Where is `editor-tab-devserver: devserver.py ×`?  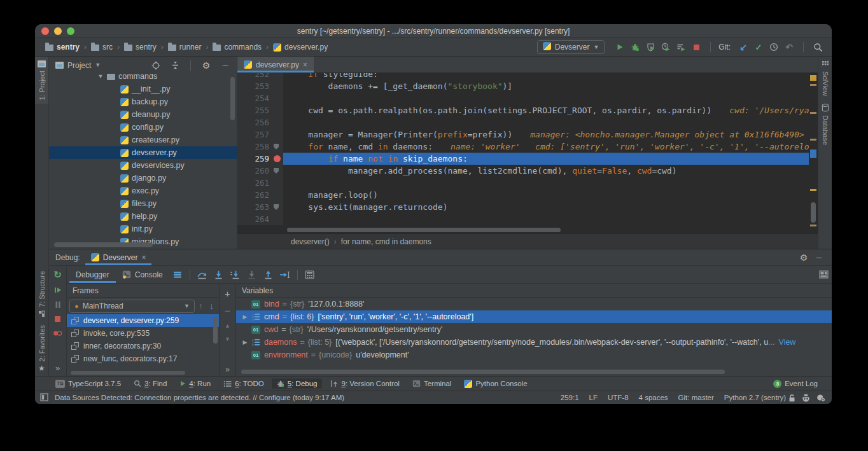
editor-tab-devserver: devserver.py × is located at coordinates (276, 65).